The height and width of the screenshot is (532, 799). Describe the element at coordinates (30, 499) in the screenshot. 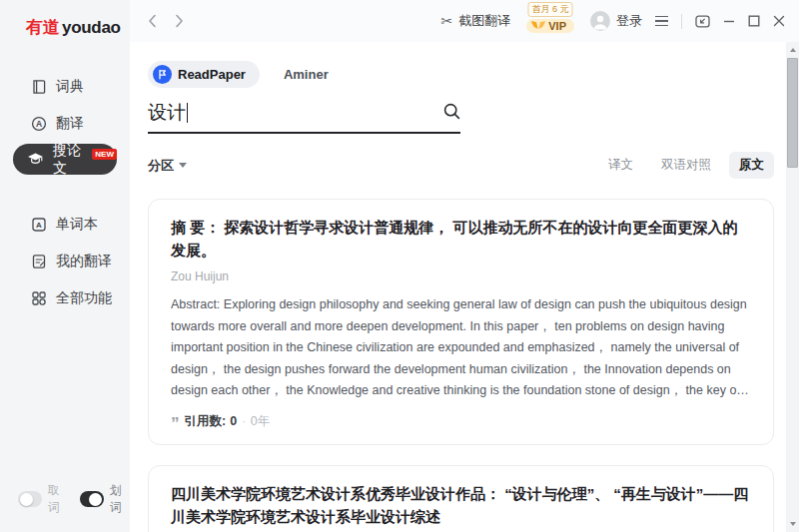

I see `word-capture-toggle` at that location.